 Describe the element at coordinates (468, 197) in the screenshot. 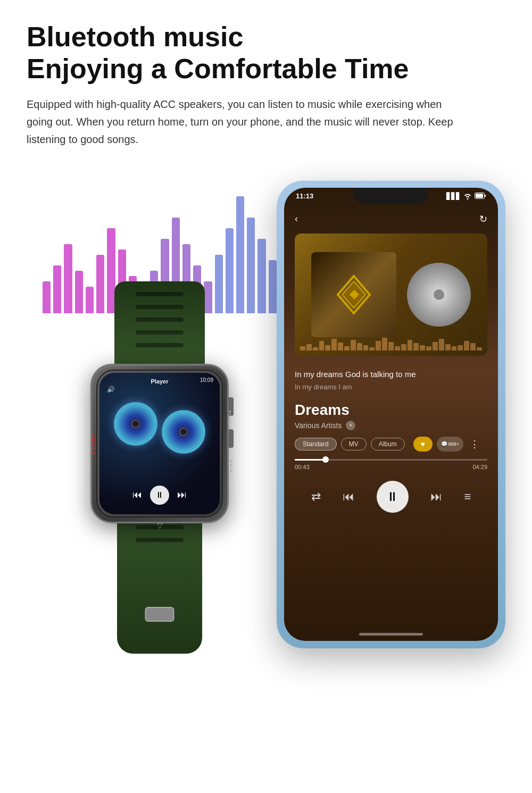

I see `wifi-icon` at that location.